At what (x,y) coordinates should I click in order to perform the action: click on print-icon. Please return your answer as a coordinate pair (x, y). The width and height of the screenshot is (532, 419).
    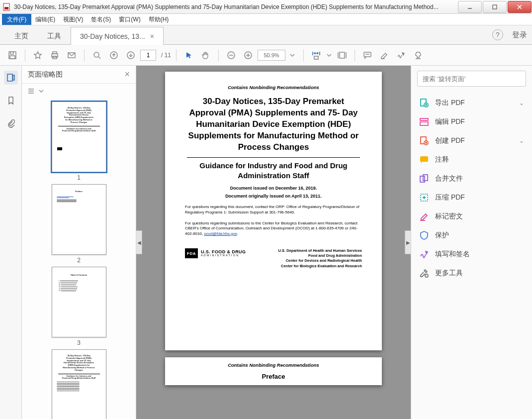
    Looking at the image, I should click on (55, 55).